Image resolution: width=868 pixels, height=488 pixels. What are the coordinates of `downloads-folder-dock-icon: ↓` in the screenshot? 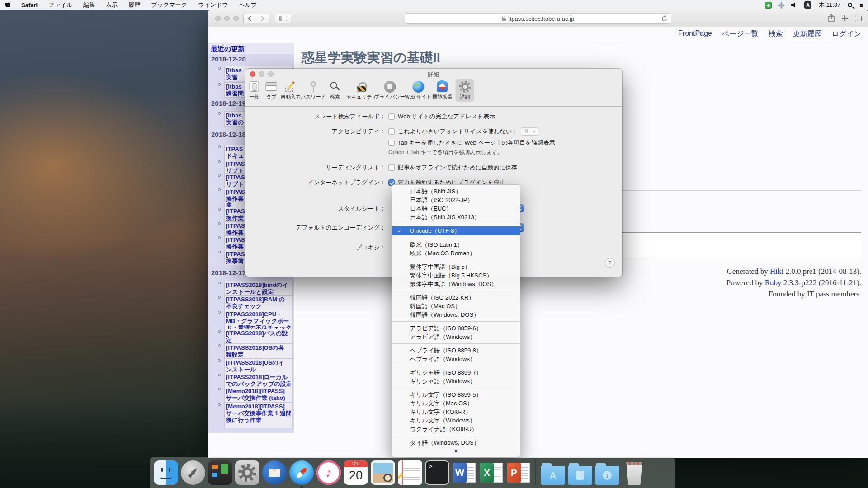 It's located at (607, 475).